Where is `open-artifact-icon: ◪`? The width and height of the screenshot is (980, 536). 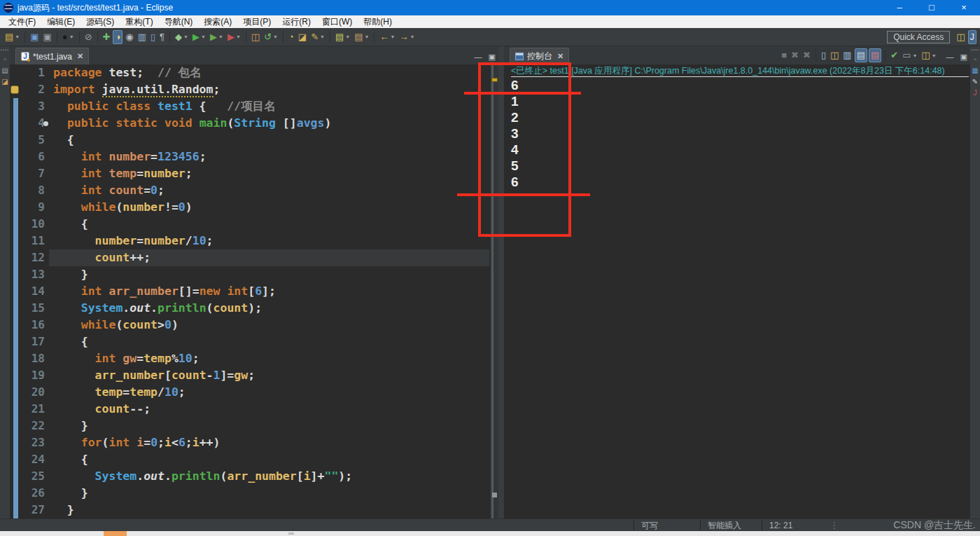 open-artifact-icon: ◪ is located at coordinates (302, 37).